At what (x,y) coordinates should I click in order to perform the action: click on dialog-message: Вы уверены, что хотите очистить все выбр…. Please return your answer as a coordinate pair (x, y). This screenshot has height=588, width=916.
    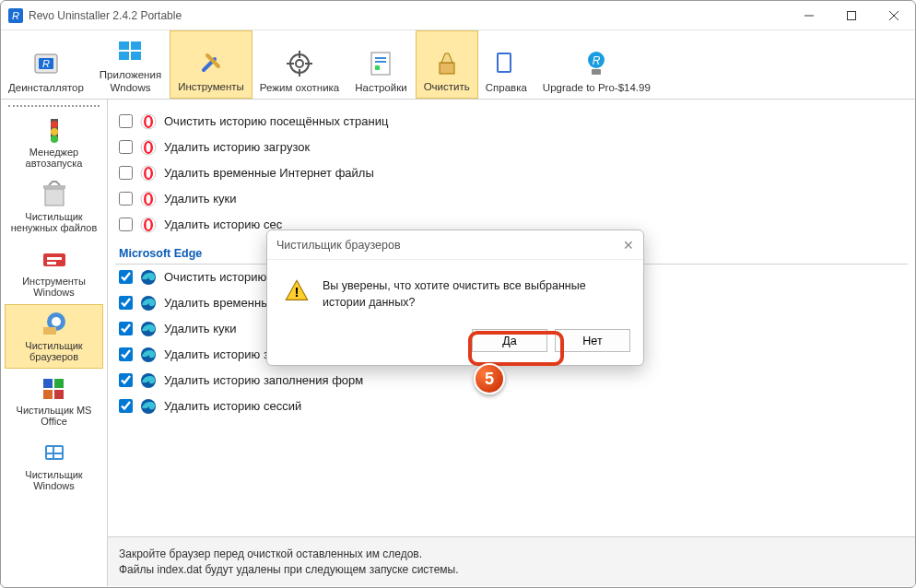
    Looking at the image, I should click on (475, 295).